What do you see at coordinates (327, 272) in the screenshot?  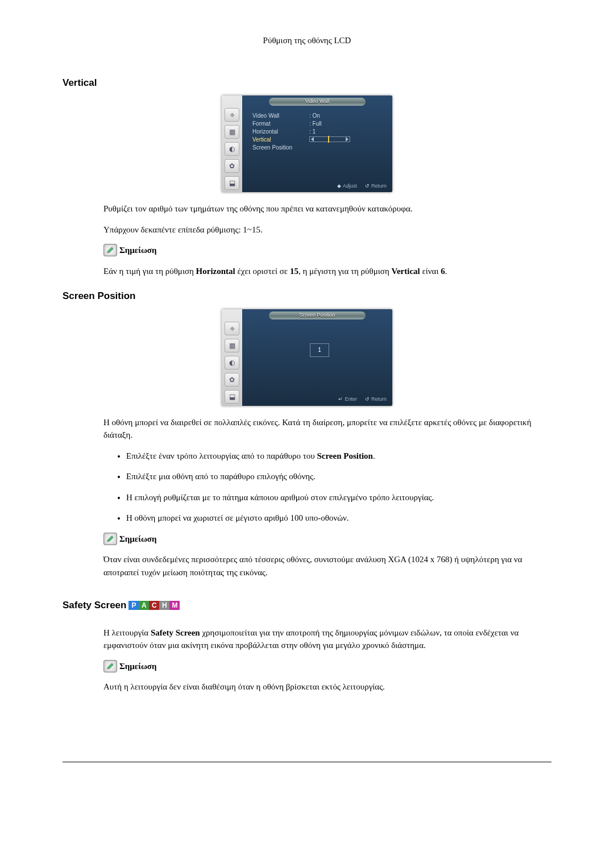 I see `vertical-note-text: Εάν η τιμή για τη ρύθμιση Horizontal έχε…` at bounding box center [327, 272].